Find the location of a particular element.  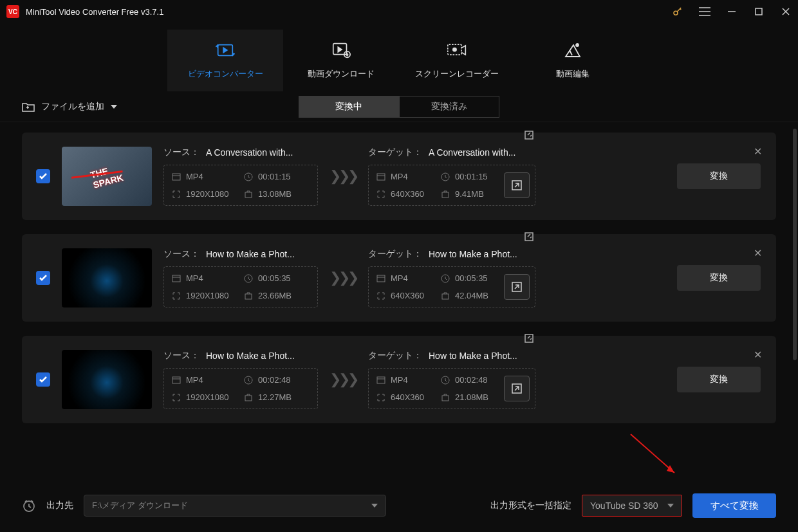

tab-video-converter: ビデオコンバーター is located at coordinates (225, 60).